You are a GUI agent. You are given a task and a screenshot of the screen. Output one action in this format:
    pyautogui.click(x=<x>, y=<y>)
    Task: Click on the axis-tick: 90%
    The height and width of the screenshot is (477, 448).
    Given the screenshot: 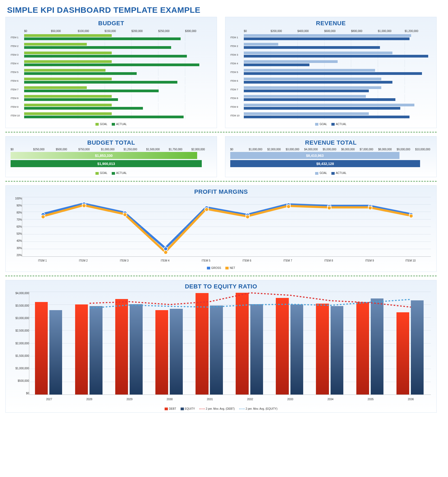 What is the action you would take?
    pyautogui.click(x=17, y=206)
    